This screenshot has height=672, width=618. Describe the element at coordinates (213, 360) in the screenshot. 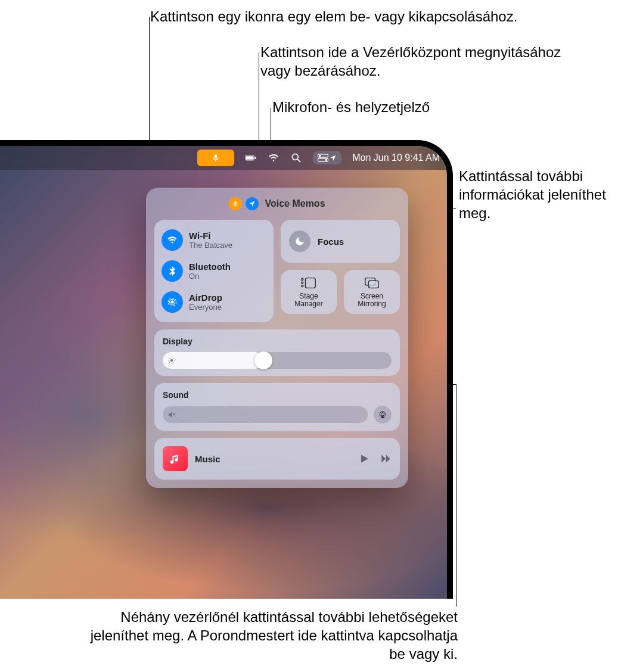

I see `display-slider-fill` at that location.